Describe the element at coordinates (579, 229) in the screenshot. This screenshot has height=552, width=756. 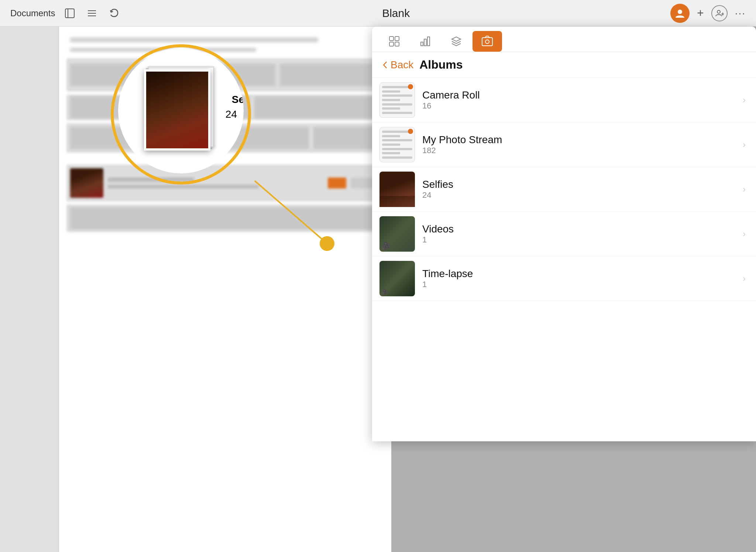
I see `album-name: Videos` at that location.